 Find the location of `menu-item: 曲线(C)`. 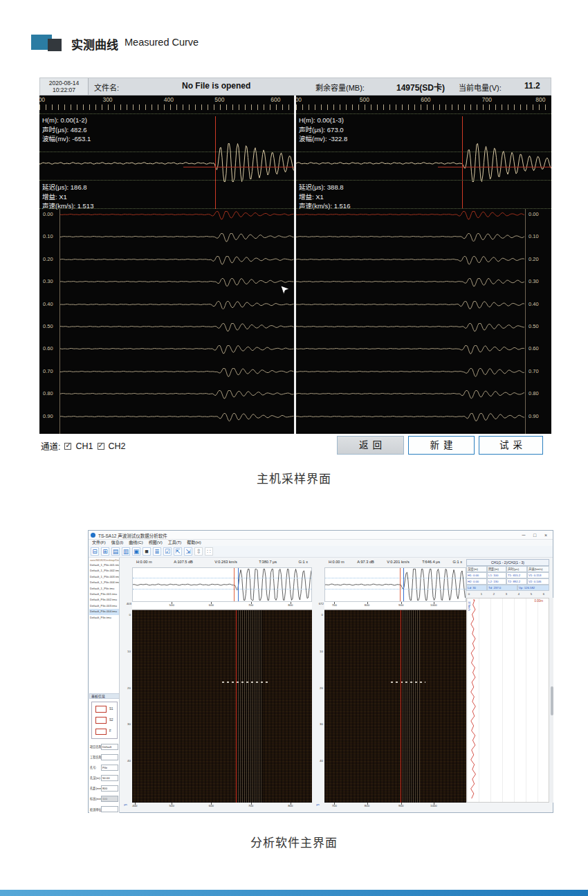

menu-item: 曲线(C) is located at coordinates (136, 542).